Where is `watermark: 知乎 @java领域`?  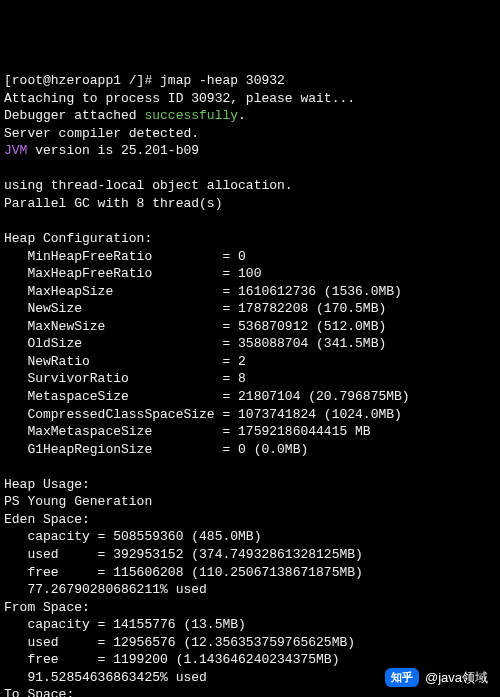 watermark: 知乎 @java领域 is located at coordinates (436, 678).